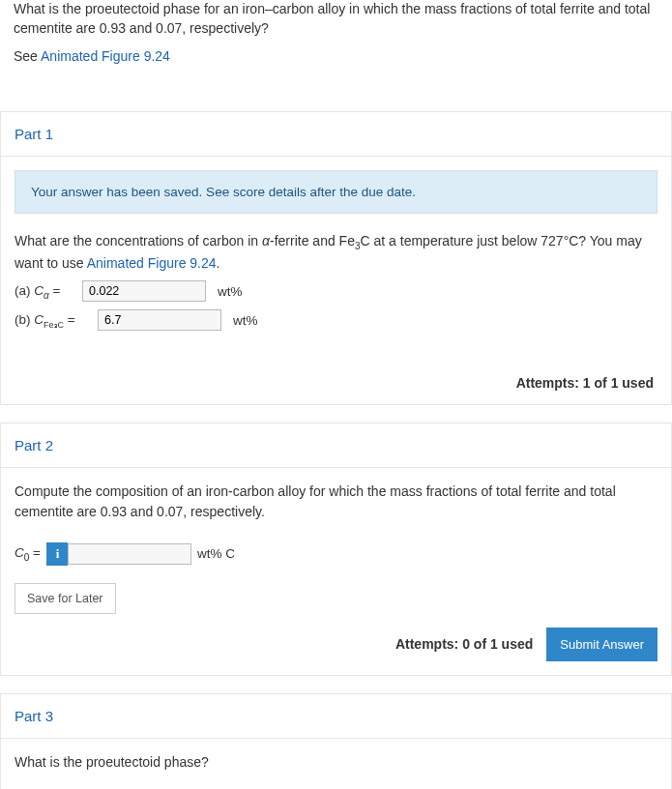 The width and height of the screenshot is (672, 789). Describe the element at coordinates (336, 191) in the screenshot. I see `saved-alert: Your answer has been saved. See score de…` at that location.